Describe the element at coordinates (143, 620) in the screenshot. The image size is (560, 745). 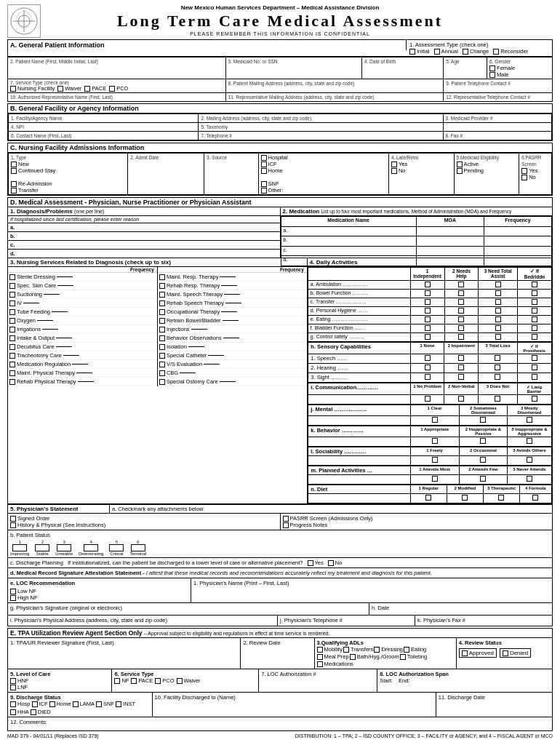
I see `physician-address-label: i. Physician's Physical Address (address…` at that location.